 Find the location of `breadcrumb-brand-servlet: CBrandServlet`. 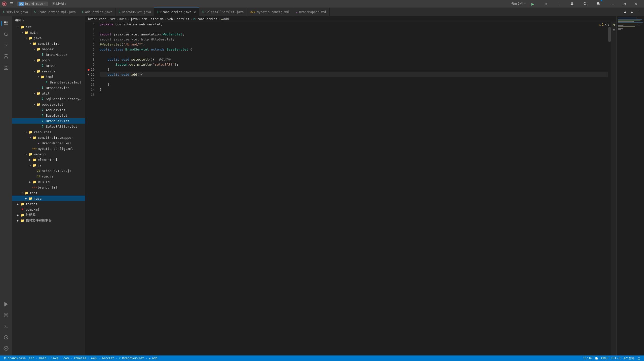

breadcrumb-brand-servlet: CBrandServlet is located at coordinates (205, 19).